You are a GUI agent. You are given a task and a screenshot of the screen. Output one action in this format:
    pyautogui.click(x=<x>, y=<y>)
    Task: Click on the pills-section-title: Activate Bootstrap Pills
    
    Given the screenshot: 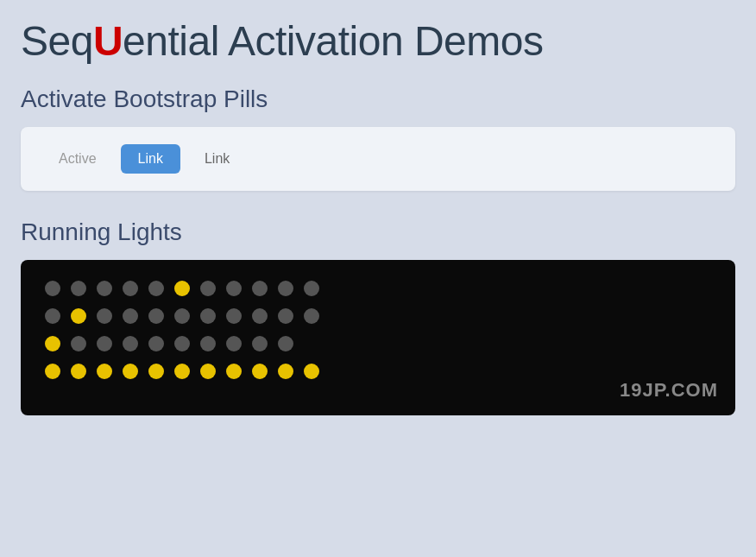 What is the action you would take?
    pyautogui.click(x=378, y=99)
    